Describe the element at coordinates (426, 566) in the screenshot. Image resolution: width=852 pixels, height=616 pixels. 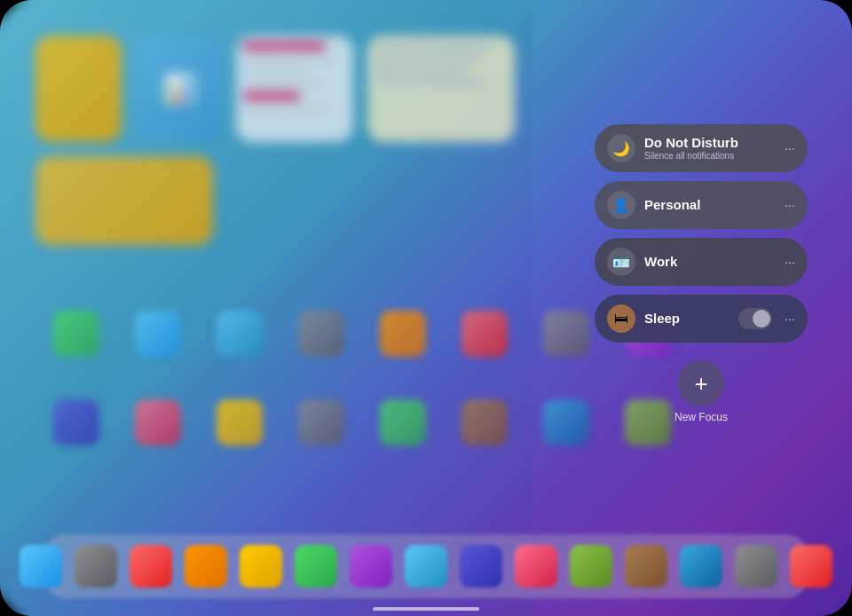
I see `dock` at that location.